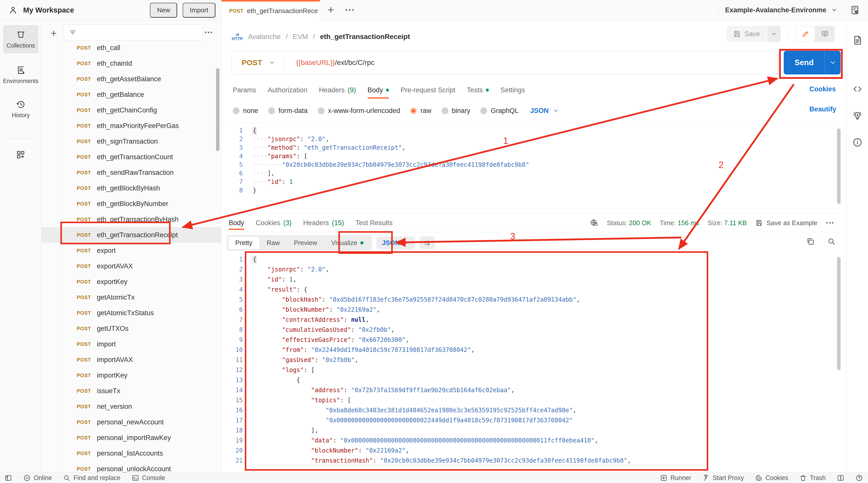 The height and width of the screenshot is (483, 868). What do you see at coordinates (258, 63) in the screenshot?
I see `method-select: POST` at bounding box center [258, 63].